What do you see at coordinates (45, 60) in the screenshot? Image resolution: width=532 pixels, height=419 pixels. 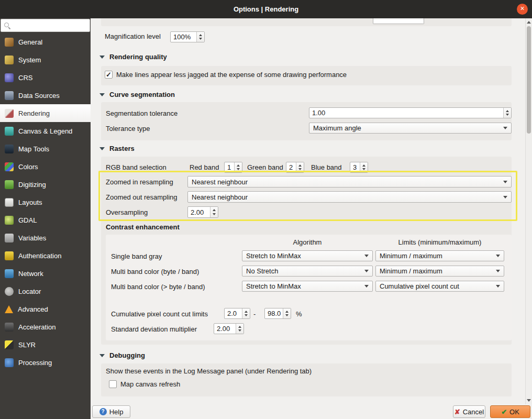 I see `sidebar-item-system: System` at bounding box center [45, 60].